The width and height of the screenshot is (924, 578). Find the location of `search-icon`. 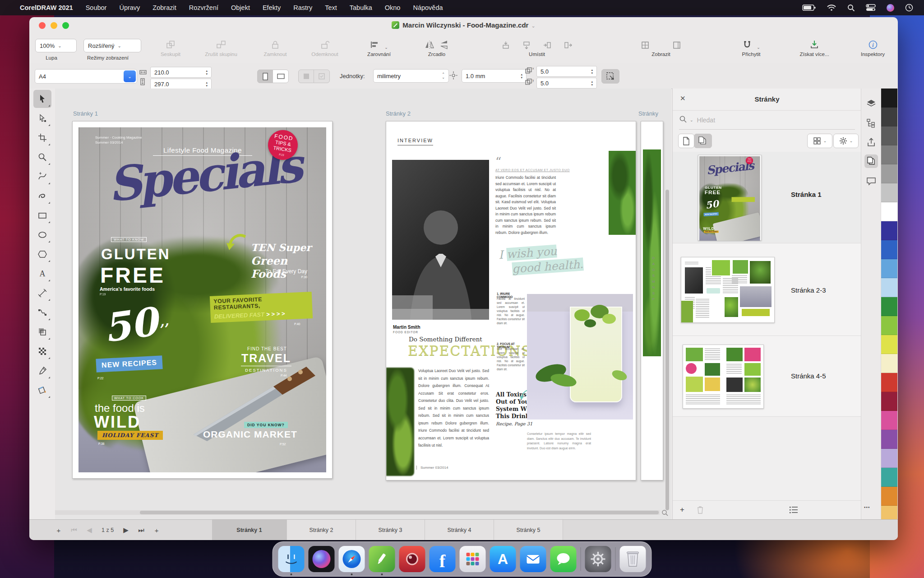

search-icon is located at coordinates (851, 8).